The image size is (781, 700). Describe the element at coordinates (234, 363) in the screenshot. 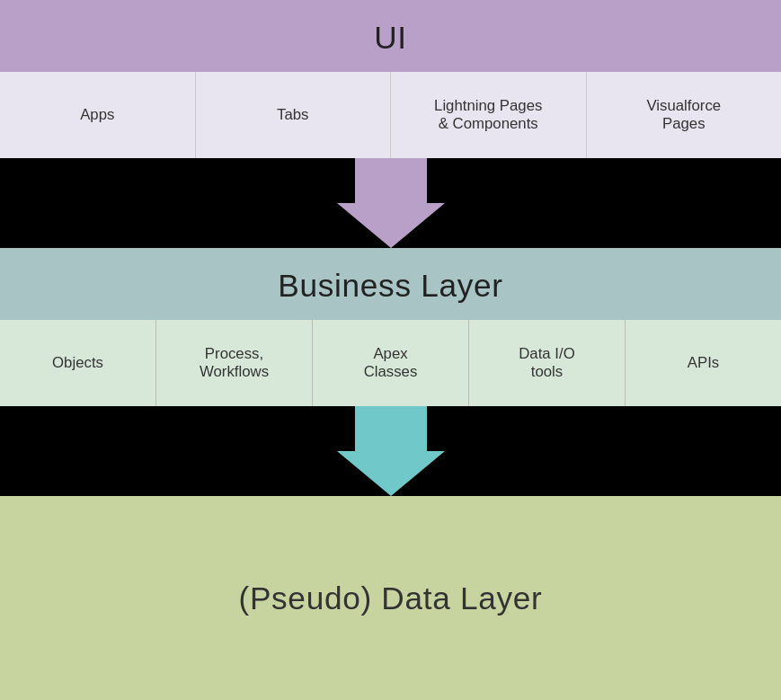

I see `business-item-process-label: Process,Workflows` at that location.